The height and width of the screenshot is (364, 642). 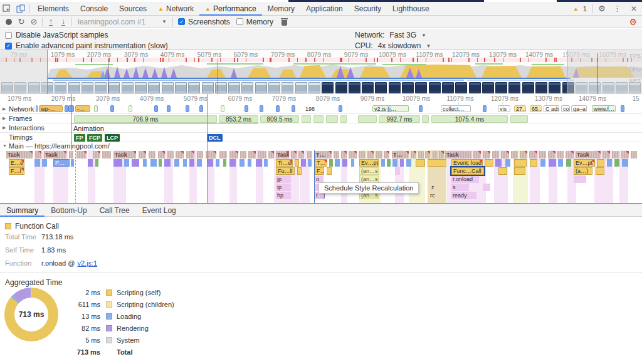 What do you see at coordinates (321, 128) in the screenshot?
I see `interactions-track: ▶ Interactions Animation` at bounding box center [321, 128].